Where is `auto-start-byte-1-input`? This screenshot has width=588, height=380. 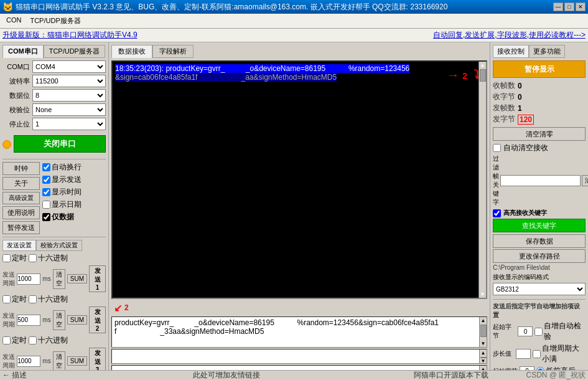
auto-start-byte-1-input is located at coordinates (525, 331).